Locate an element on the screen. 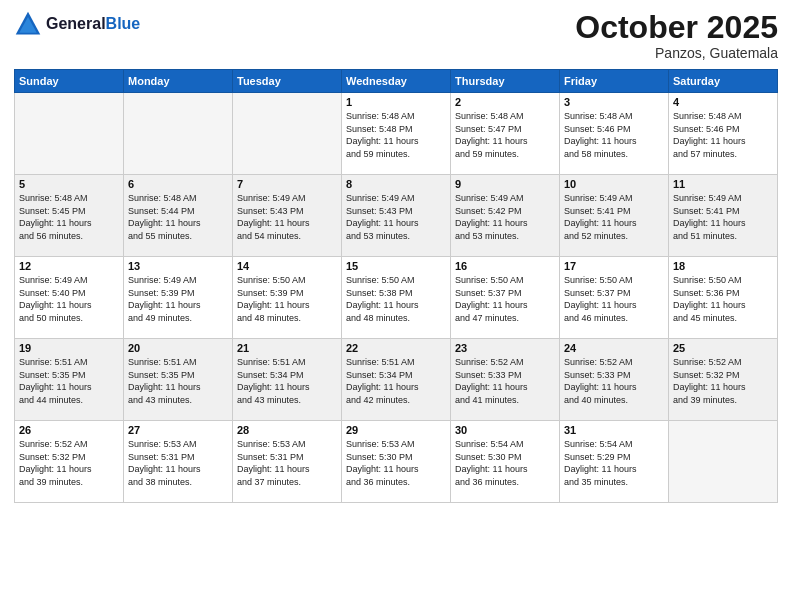 This screenshot has height=612, width=792. day-number: 25 is located at coordinates (723, 348).